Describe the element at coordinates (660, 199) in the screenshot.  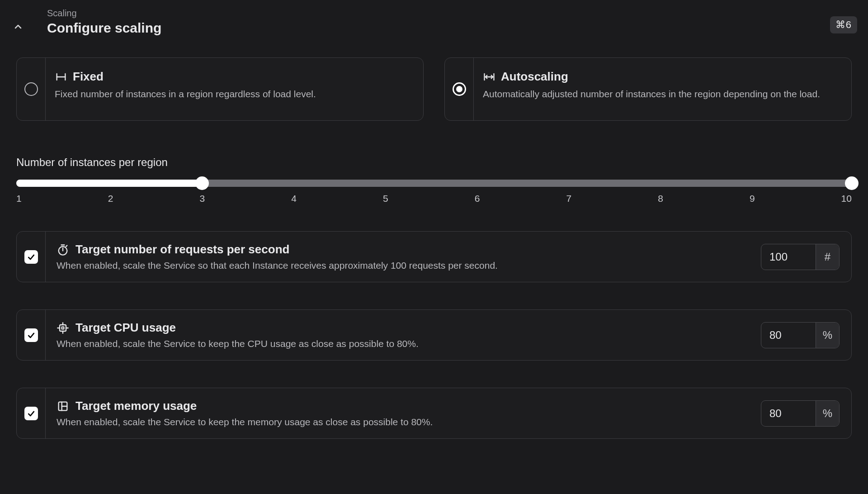
I see `slider-tick: 8` at that location.